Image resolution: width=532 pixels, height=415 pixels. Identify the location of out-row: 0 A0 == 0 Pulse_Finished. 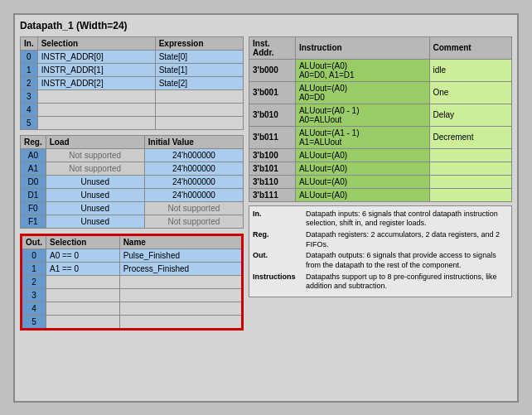
(133, 255).